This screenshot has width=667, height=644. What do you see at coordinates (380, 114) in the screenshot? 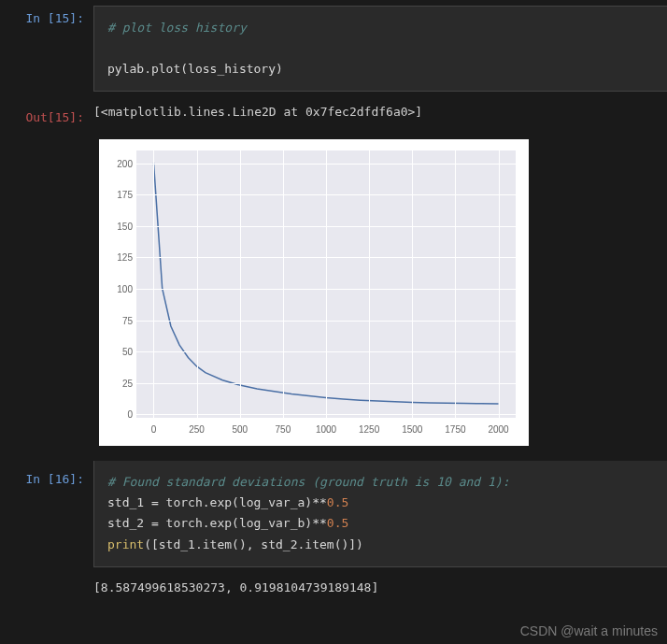
I see `output-repr-15: [<matplotlib.lines.Line2D at 0x7fec2dfdf…` at bounding box center [380, 114].